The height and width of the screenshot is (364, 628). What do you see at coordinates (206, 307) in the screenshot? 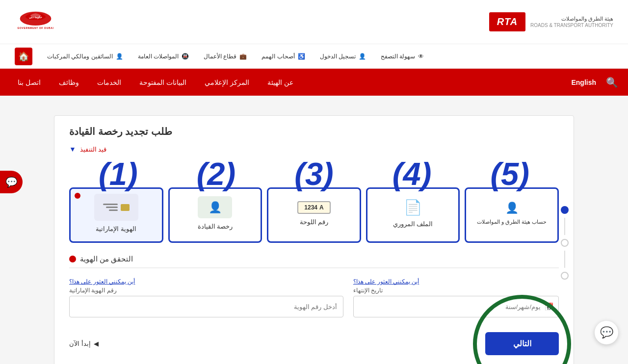
I see `id-number-input` at bounding box center [206, 307].